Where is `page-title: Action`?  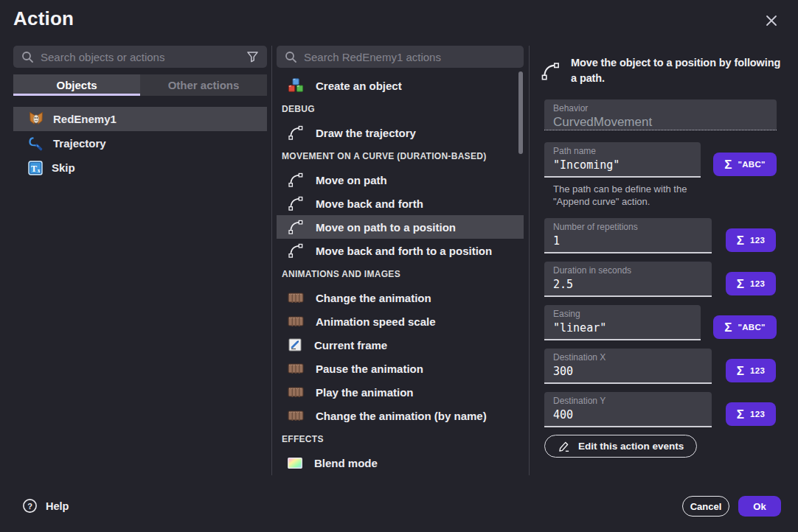 page-title: Action is located at coordinates (44, 19).